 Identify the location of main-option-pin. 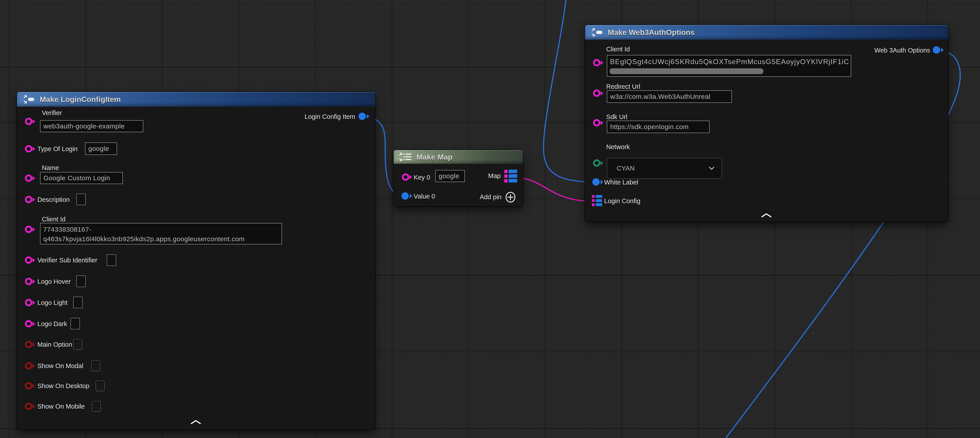
(29, 344).